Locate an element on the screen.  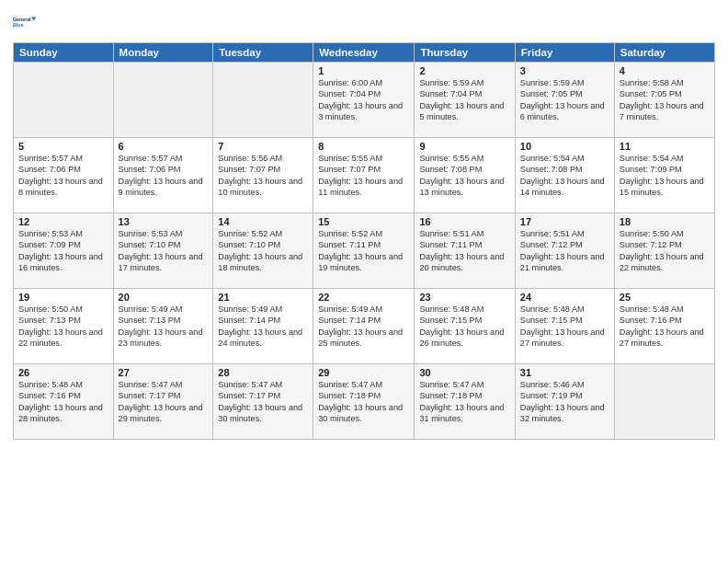
day-info: Sunrise: 5:54 AM Sunset: 7:09 PM Dayligh… is located at coordinates (665, 176).